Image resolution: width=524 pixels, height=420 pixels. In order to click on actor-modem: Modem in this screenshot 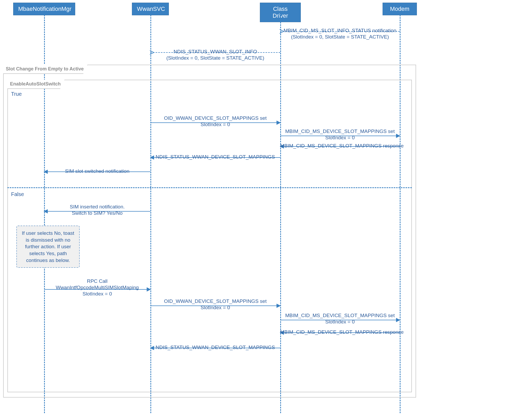, I will do `click(400, 9)`.